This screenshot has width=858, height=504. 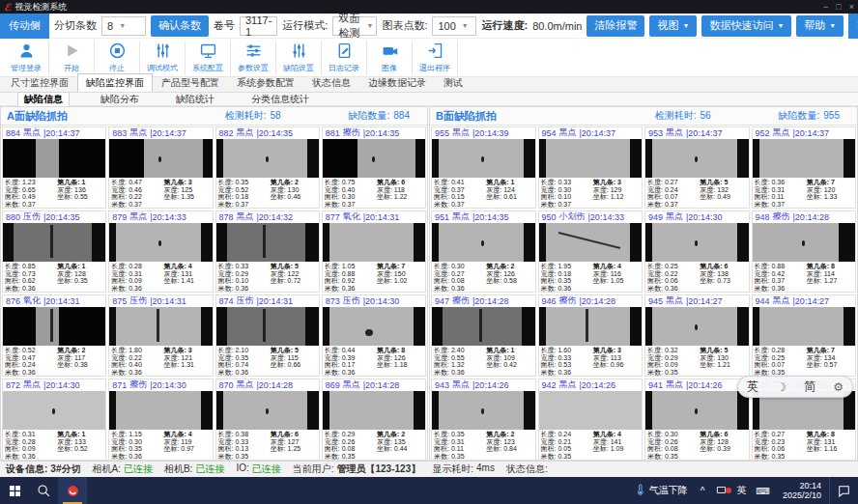 What do you see at coordinates (844, 490) in the screenshot?
I see `action-center-icon` at bounding box center [844, 490].